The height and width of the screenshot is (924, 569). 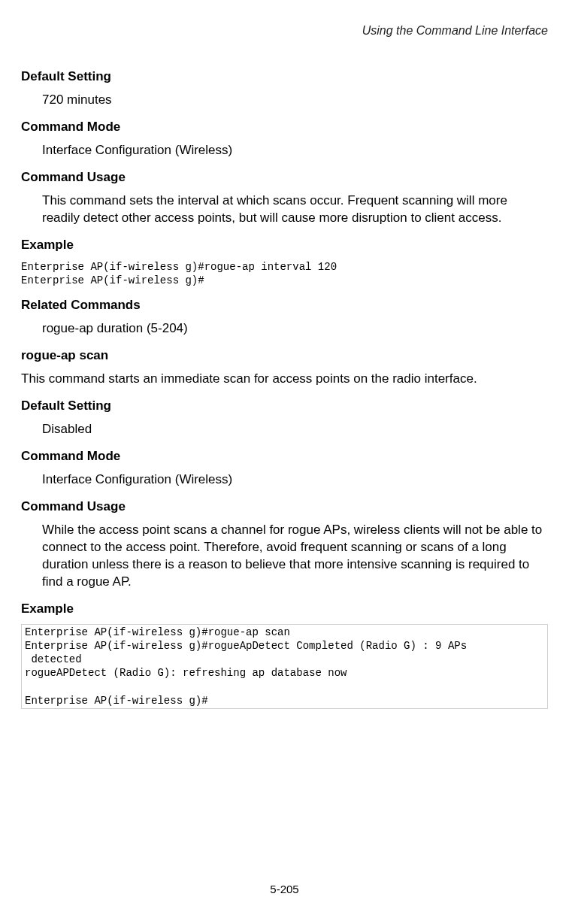 What do you see at coordinates (295, 150) in the screenshot?
I see `command-mode-value-1: Interface Configuration (Wireless)` at bounding box center [295, 150].